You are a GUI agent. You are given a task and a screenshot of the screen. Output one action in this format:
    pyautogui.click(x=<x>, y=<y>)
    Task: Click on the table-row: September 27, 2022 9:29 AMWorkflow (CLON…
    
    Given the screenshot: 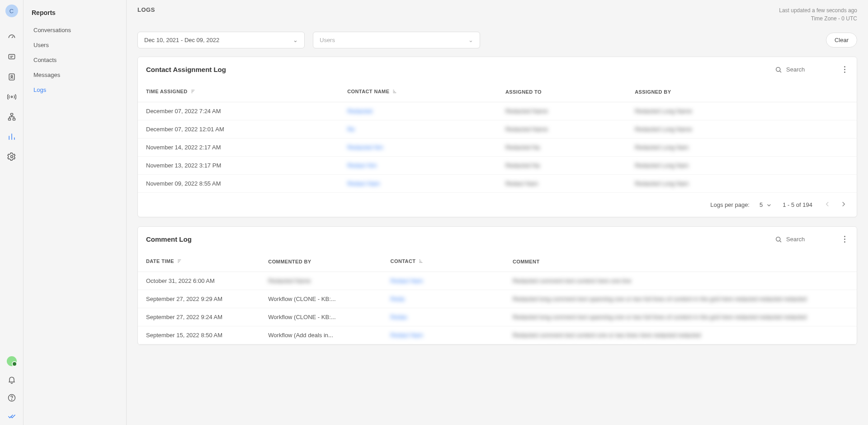 What is the action you would take?
    pyautogui.click(x=497, y=299)
    